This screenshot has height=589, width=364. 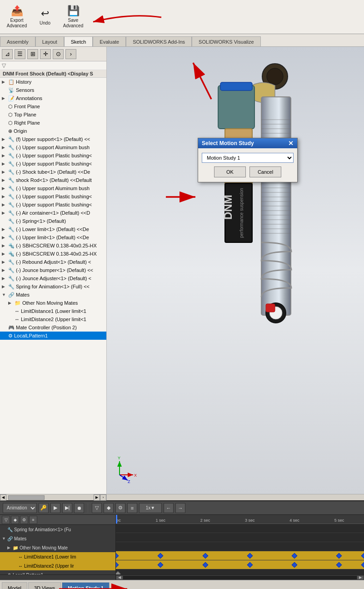 What do you see at coordinates (53, 205) in the screenshot?
I see `tree-item-plast4: ▶ 🔧 (-) Upper support Plastic bushing<` at bounding box center [53, 205].